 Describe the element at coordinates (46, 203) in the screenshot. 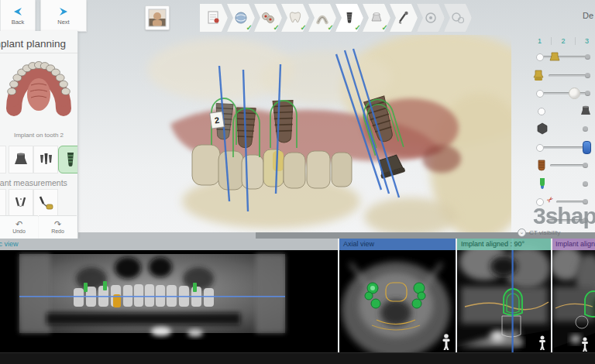

I see `distance-measure-icon` at that location.